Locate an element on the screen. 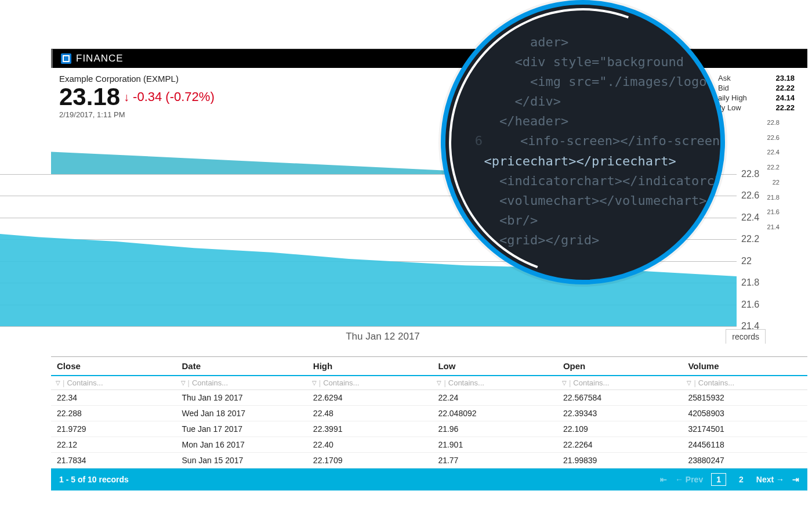 The image size is (812, 523). price-change: -0.34 (-0.72%) is located at coordinates (174, 97).